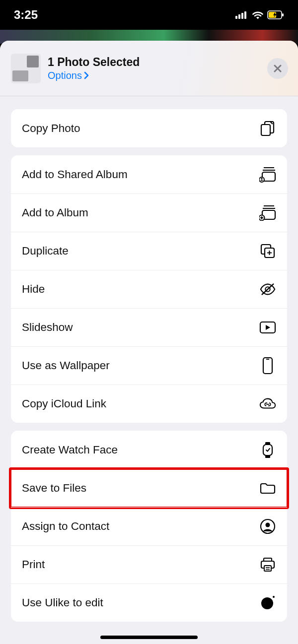 Image resolution: width=298 pixels, height=644 pixels. Describe the element at coordinates (70, 450) in the screenshot. I see `row-label: Create Watch Face` at that location.